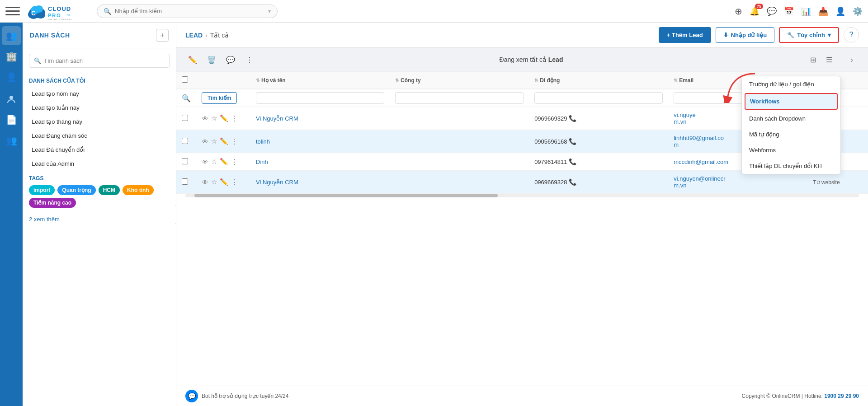 This screenshot has width=868, height=406. What do you see at coordinates (109, 190) in the screenshot?
I see `tag-hcm: HCM` at bounding box center [109, 190].